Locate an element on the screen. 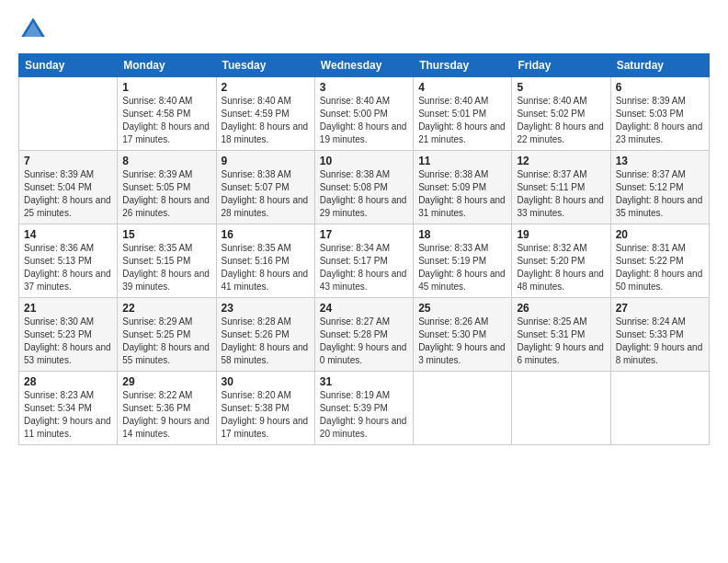 The width and height of the screenshot is (728, 563). day-number: 23 is located at coordinates (266, 308).